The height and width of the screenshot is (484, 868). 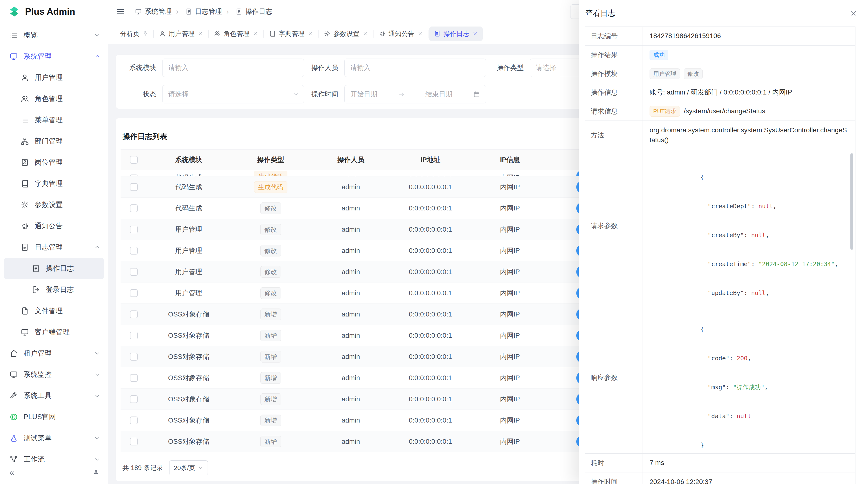 What do you see at coordinates (181, 34) in the screenshot?
I see `tab-user-mgmt: 用户管理` at bounding box center [181, 34].